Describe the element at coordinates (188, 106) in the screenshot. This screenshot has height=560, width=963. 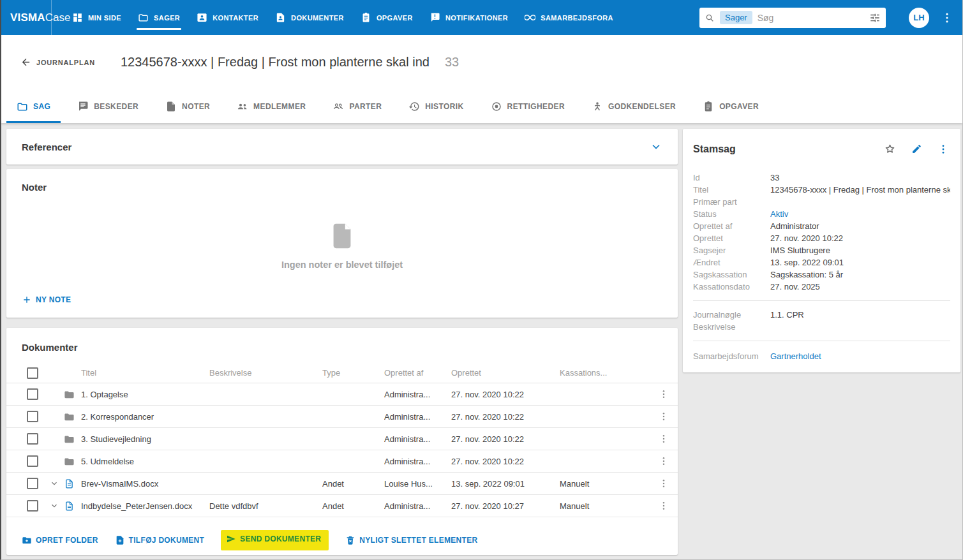
I see `tab-noter: NOTER` at that location.